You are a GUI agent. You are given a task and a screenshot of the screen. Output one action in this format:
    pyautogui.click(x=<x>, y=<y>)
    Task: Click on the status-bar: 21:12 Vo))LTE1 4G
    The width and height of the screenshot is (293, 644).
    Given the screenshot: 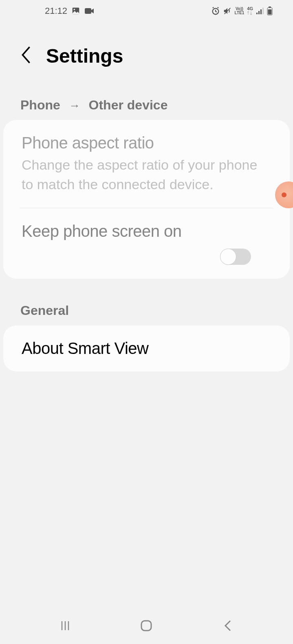 What is the action you would take?
    pyautogui.click(x=147, y=10)
    